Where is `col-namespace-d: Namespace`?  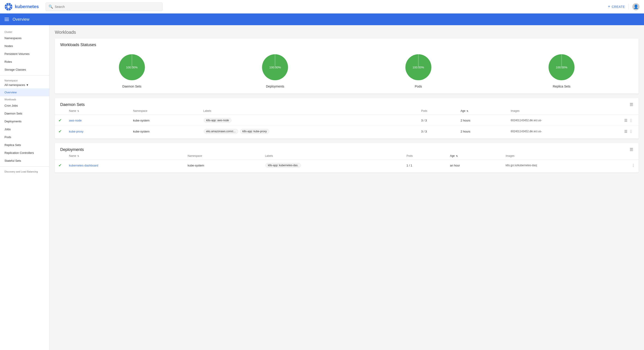
col-namespace-d: Namespace is located at coordinates (222, 156).